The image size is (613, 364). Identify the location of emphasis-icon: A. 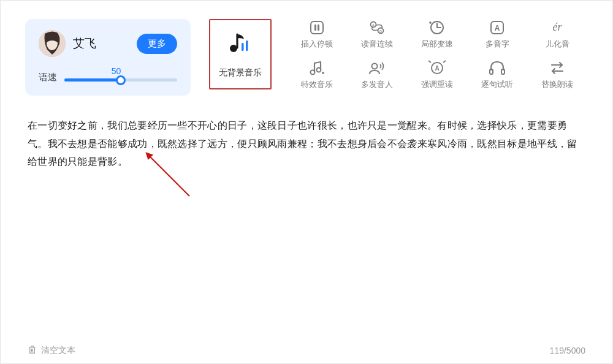
(437, 68).